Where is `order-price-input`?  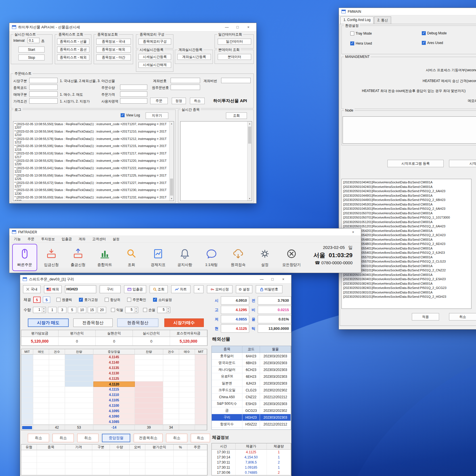
order-price-input is located at coordinates (134, 94).